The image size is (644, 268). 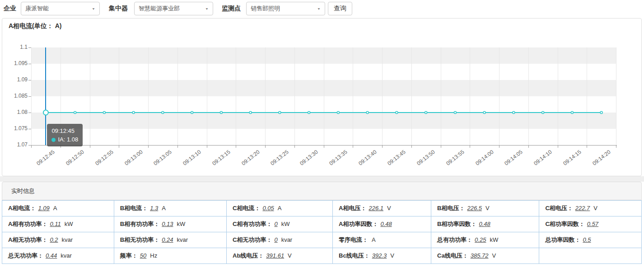 What do you see at coordinates (252, 240) in the screenshot?
I see `info-label: C相无功功率：` at bounding box center [252, 240].